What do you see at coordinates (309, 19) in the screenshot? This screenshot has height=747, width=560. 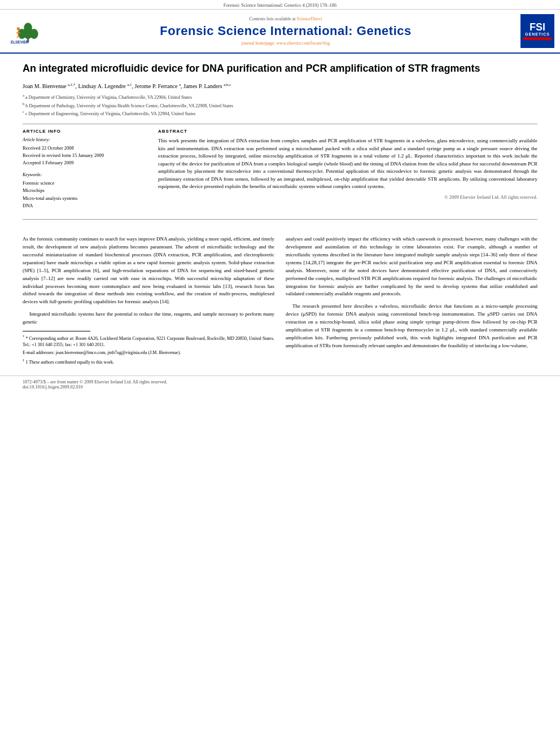 I see `sciencedirect-link: ScienceDirect` at bounding box center [309, 19].